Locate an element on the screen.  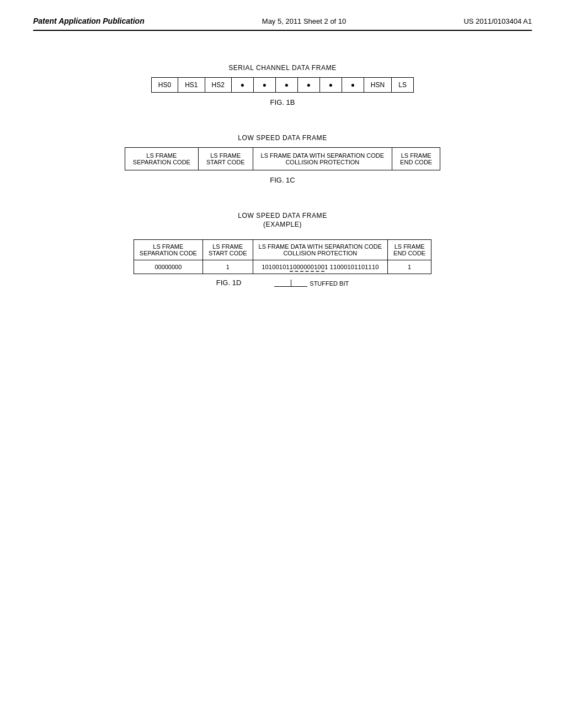
publication-date-sheet: May 5, 2011 Sheet 2 of 10 is located at coordinates (305, 21).